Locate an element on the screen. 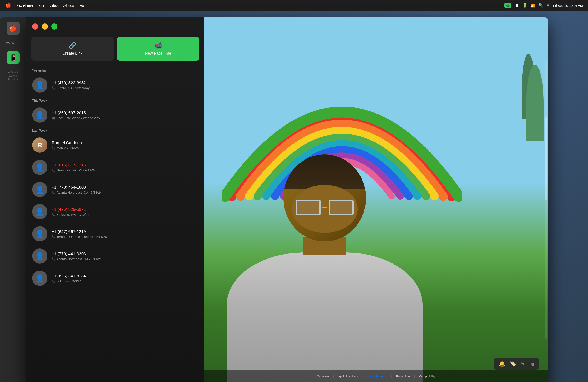 The image size is (588, 382). action-buttons: 🔗 Create Link 📹 New FaceTime is located at coordinates (115, 46).